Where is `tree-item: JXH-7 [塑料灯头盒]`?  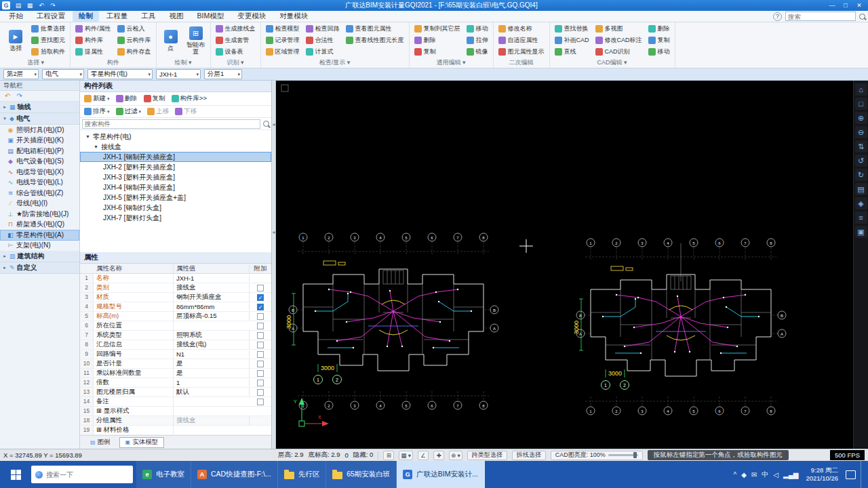 tree-item: JXH-7 [塑料灯头盒] is located at coordinates (176, 218).